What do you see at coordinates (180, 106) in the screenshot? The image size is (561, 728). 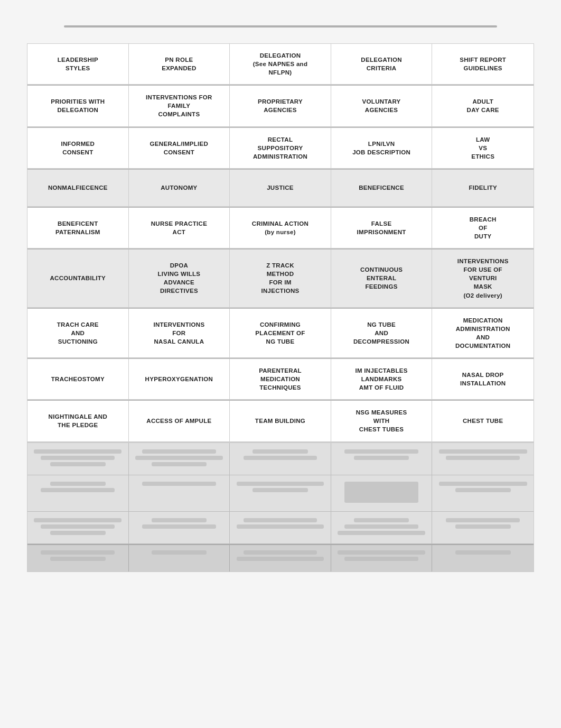 I see `cell-1-0-1: INTERVENTIONS FORFAMILYCOMPLAINTS` at bounding box center [180, 106].